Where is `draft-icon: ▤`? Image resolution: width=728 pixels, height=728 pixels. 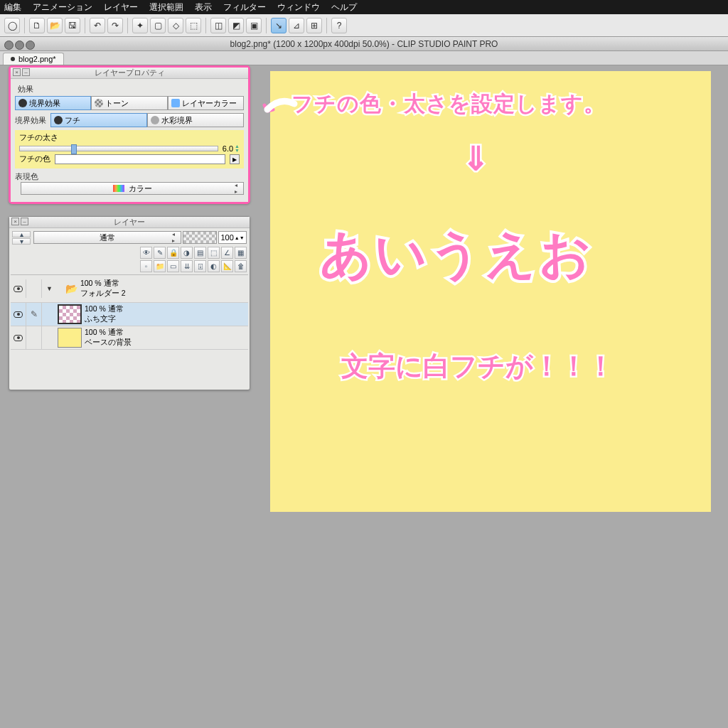 draft-icon: ▤ is located at coordinates (200, 253).